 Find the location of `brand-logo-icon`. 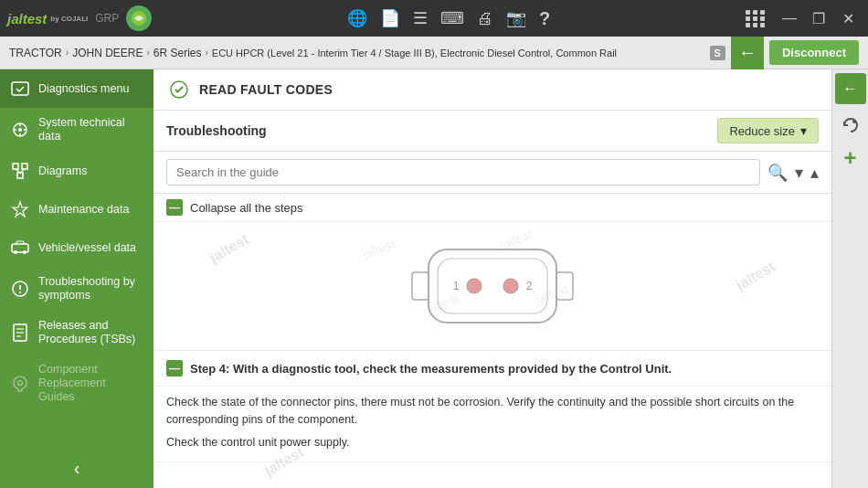

brand-logo-icon is located at coordinates (139, 18).